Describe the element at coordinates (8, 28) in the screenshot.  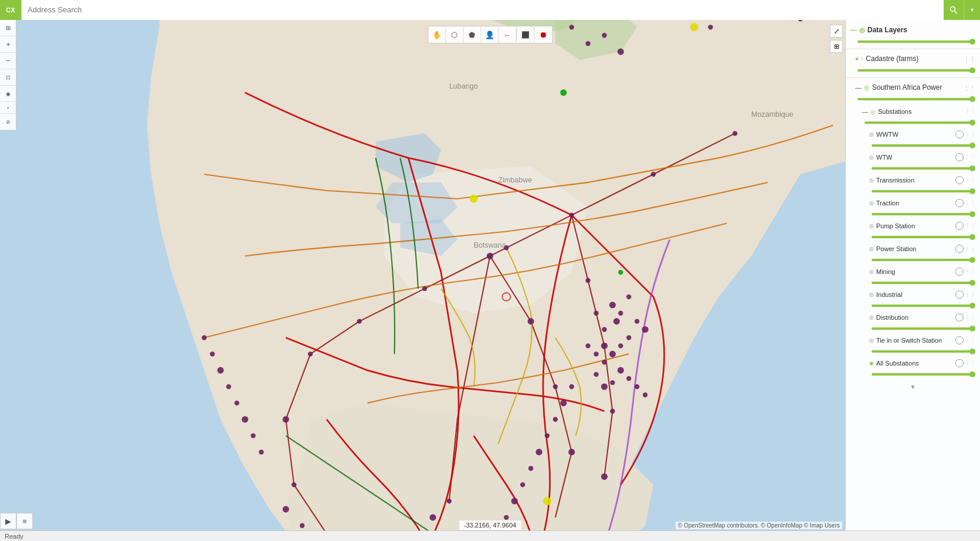
I see `left-tool-1: ⊞` at that location.